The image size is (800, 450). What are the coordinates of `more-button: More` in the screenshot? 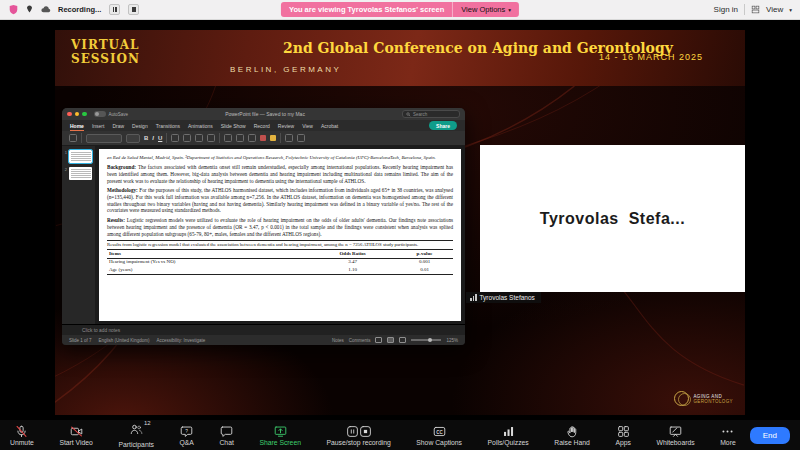 It's located at (728, 436).